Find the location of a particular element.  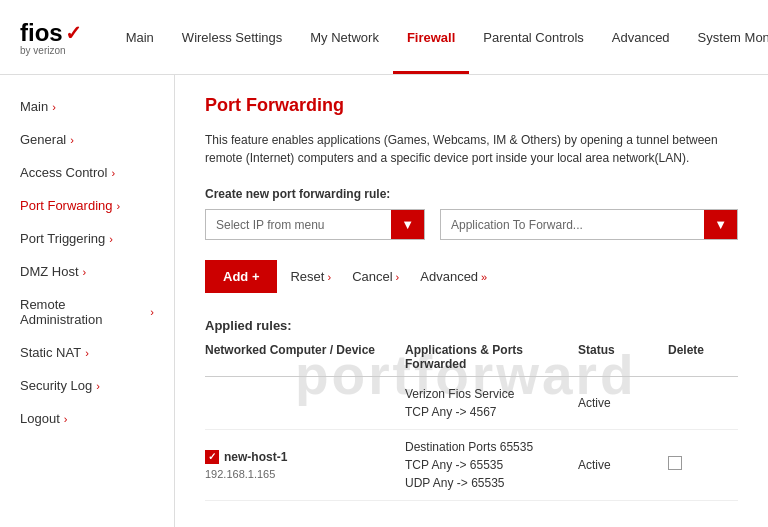

sidebar-item-port-triggering: Port Triggering › is located at coordinates (87, 238).